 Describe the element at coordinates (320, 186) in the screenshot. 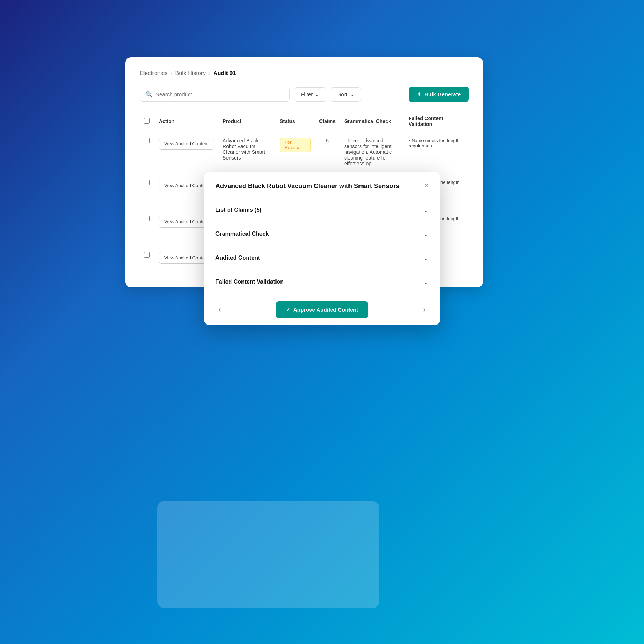

I see `modal-title: Advanced Black Robot Vacuum Cleaner with…` at that location.